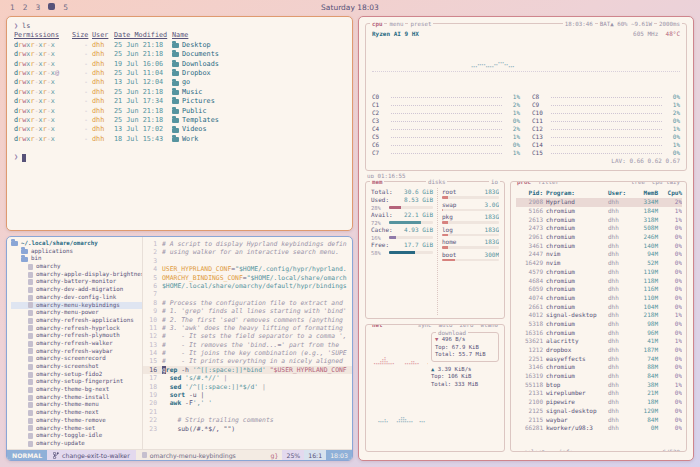 The image size is (700, 467). Describe the element at coordinates (66, 8) in the screenshot. I see `workspace-5: 5` at that location.